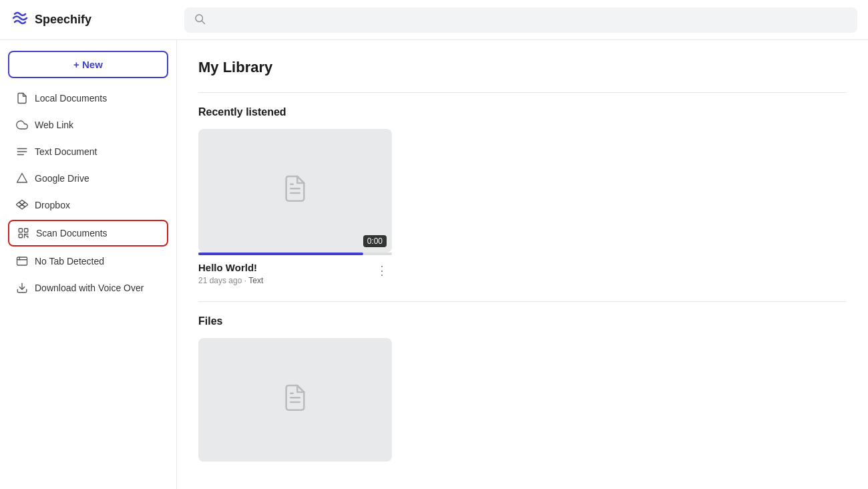  I want to click on sidebar-item-web-link: Web Link, so click(88, 125).